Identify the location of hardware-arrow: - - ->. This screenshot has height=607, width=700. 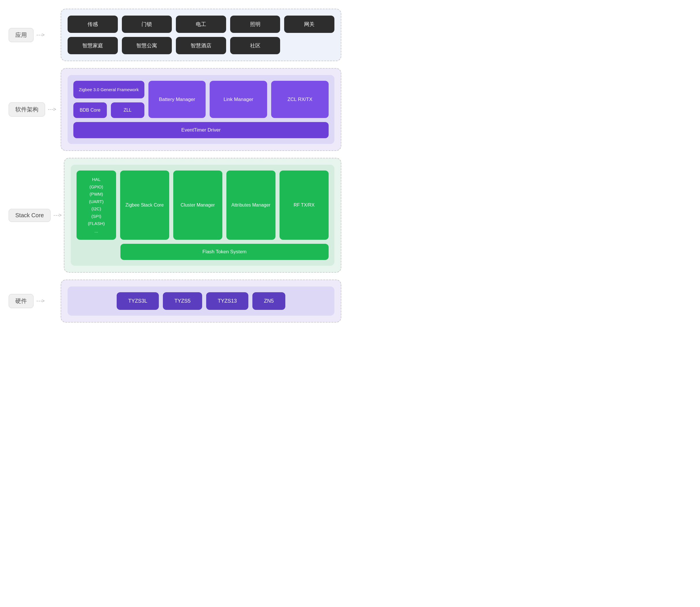
(40, 301).